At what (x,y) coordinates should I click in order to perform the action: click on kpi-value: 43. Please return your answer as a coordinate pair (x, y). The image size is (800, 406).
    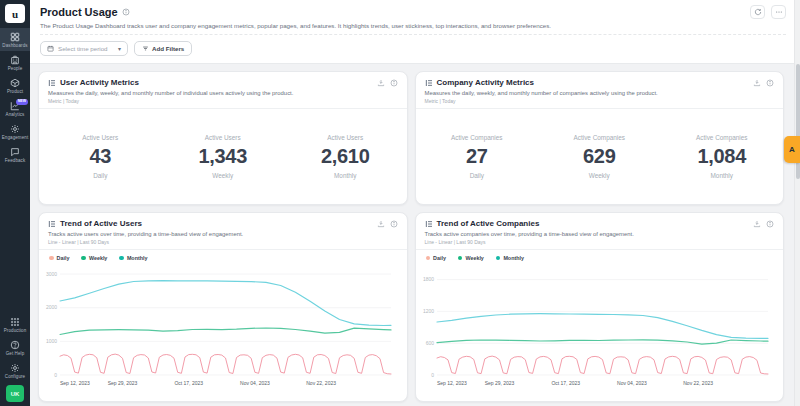
    Looking at the image, I should click on (100, 156).